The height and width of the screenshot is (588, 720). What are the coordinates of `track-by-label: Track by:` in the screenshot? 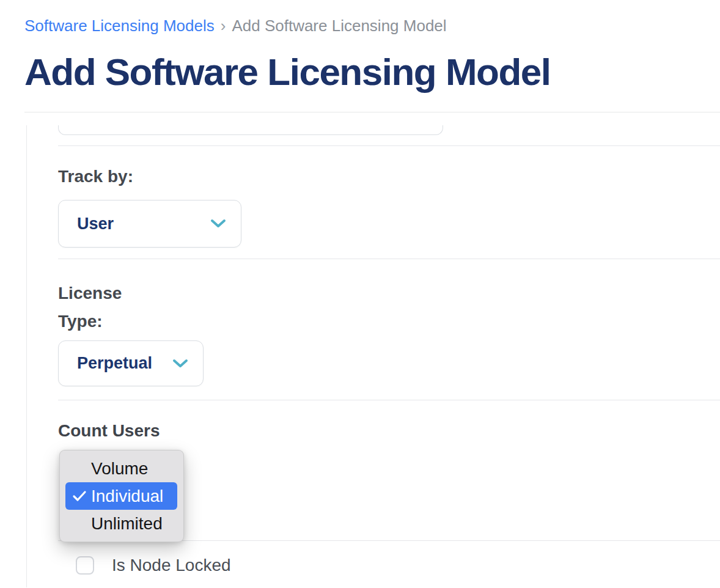 It's located at (389, 177).